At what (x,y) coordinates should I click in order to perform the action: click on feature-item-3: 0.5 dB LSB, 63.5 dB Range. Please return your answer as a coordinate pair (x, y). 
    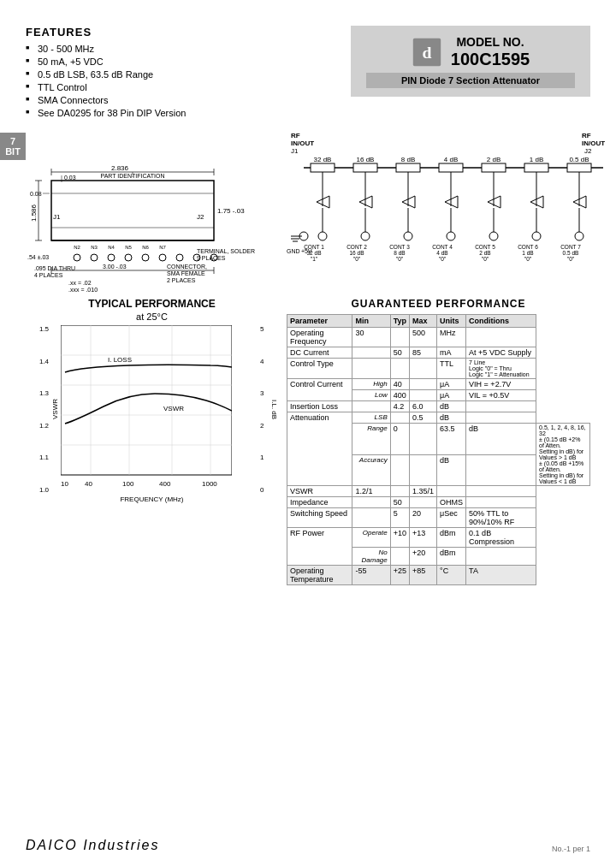
    Looking at the image, I should click on (188, 74).